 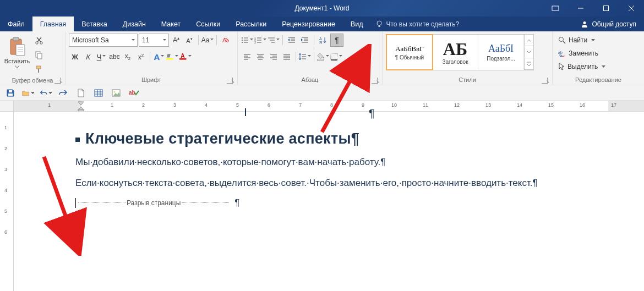 What do you see at coordinates (88, 57) in the screenshot?
I see `italic-button: К` at bounding box center [88, 57].